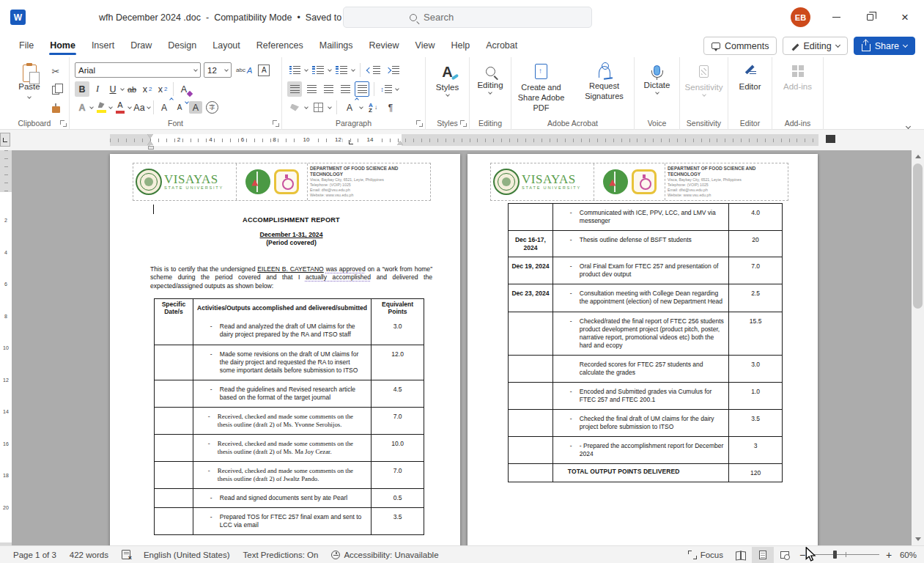  What do you see at coordinates (120, 107) in the screenshot?
I see `font-color-button: A` at bounding box center [120, 107].